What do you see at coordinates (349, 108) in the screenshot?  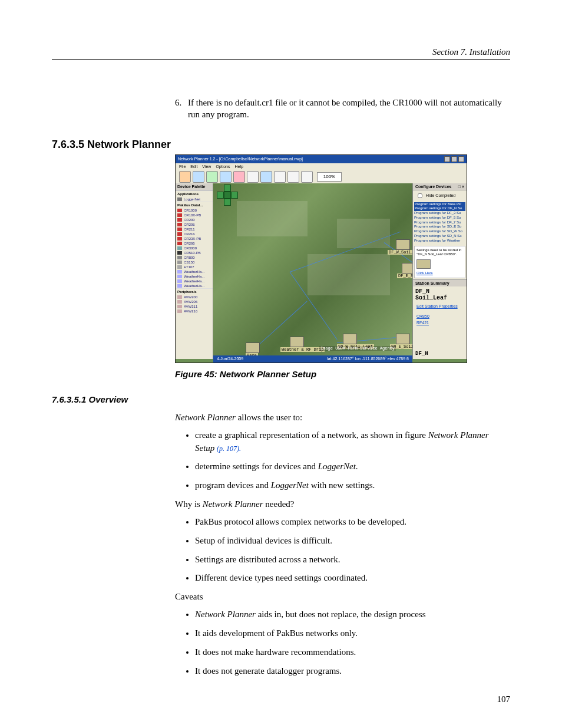 I see `step-text: If there is no default.cr1 file or it ca…` at bounding box center [349, 108].